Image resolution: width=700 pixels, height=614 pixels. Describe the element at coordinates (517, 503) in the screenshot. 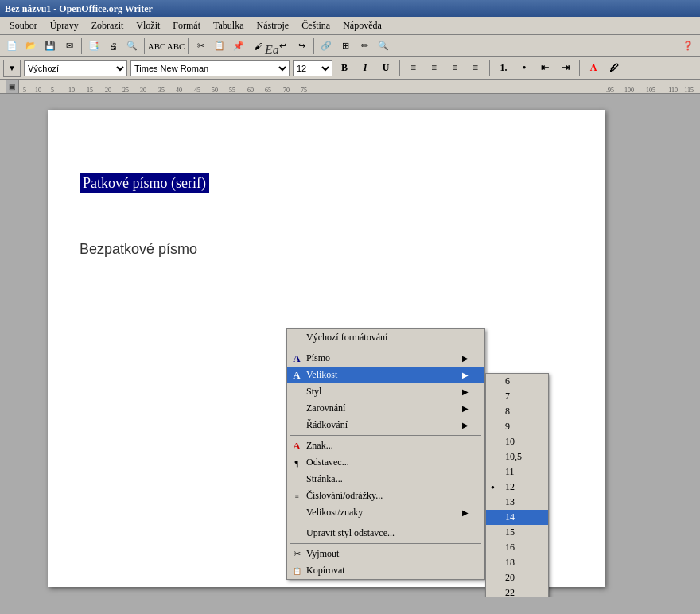

I see `size-item-13: 13` at that location.